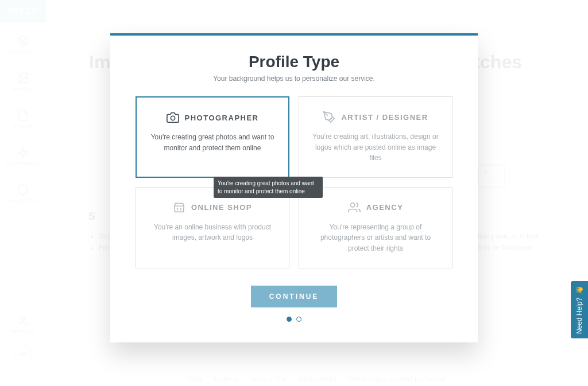 This screenshot has height=386, width=588. What do you see at coordinates (212, 228) in the screenshot?
I see `card-online-shop: ONLINE SHOP You're an online business wi…` at bounding box center [212, 228].